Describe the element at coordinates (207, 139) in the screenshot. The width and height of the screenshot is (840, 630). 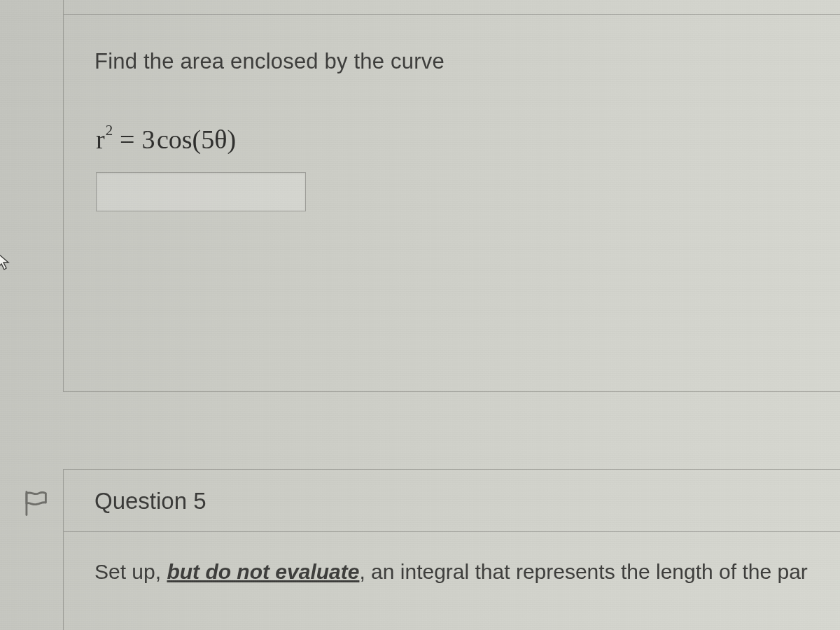
I see `eq-rhs-arg-coef: 5` at that location.